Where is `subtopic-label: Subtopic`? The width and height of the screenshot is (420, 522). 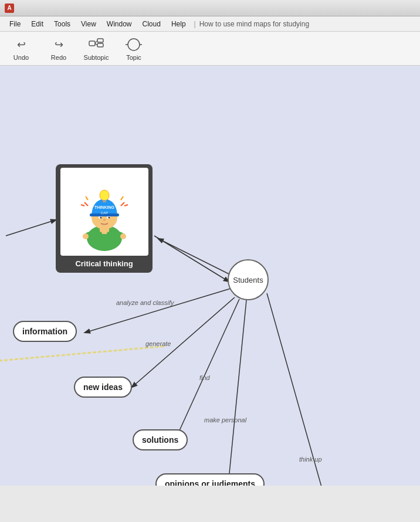
subtopic-label: Subtopic is located at coordinates (96, 57).